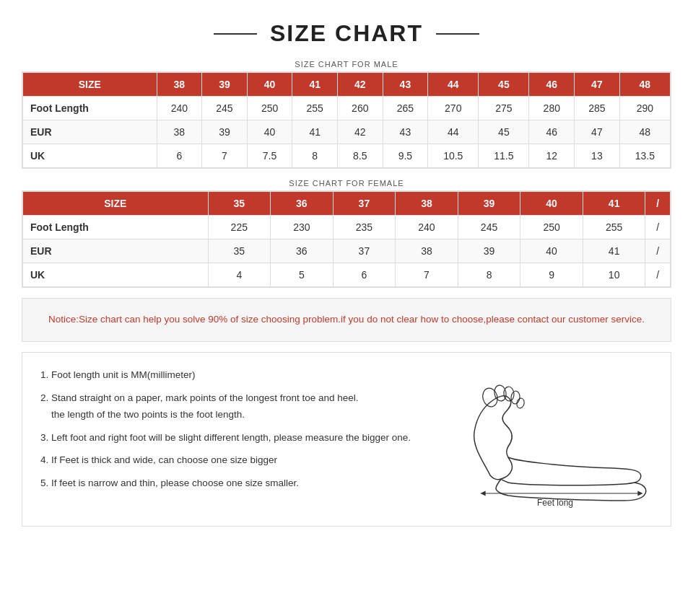 Image resolution: width=693 pixels, height=616 pixels. What do you see at coordinates (552, 276) in the screenshot?
I see `cell: 9` at bounding box center [552, 276].